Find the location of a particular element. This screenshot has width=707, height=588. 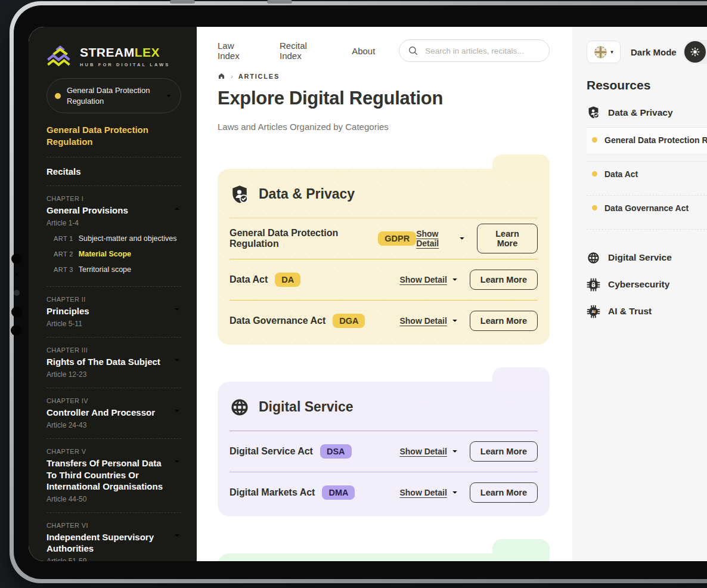

law-selector-dropdown: General Data Protection Regulation is located at coordinates (114, 95).